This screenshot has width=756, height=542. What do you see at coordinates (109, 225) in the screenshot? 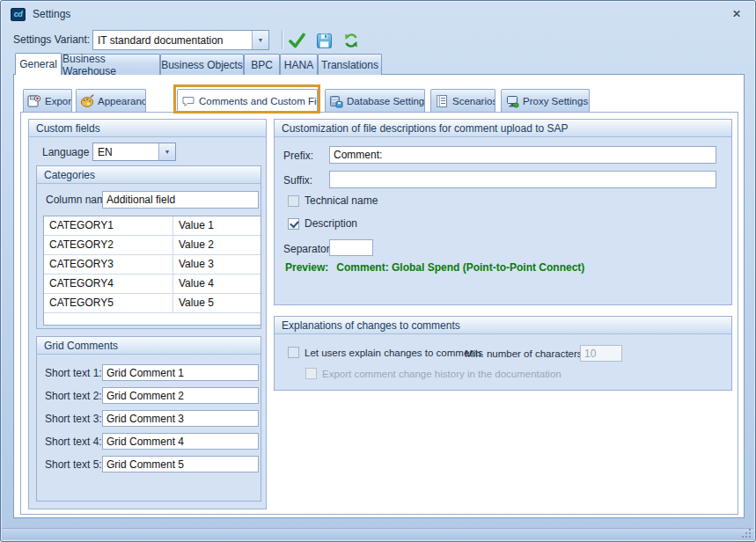
I see `category-key-cell: CATEGORY1` at bounding box center [109, 225].